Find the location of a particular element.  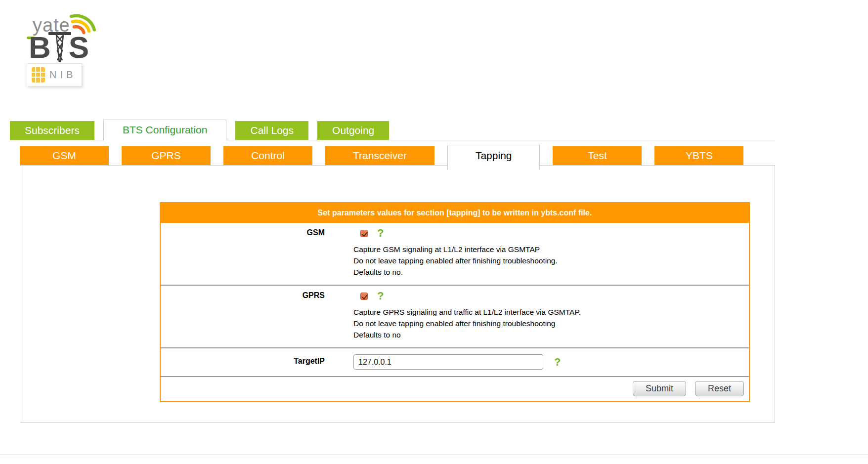

subtab-gsm: GSM is located at coordinates (64, 156).